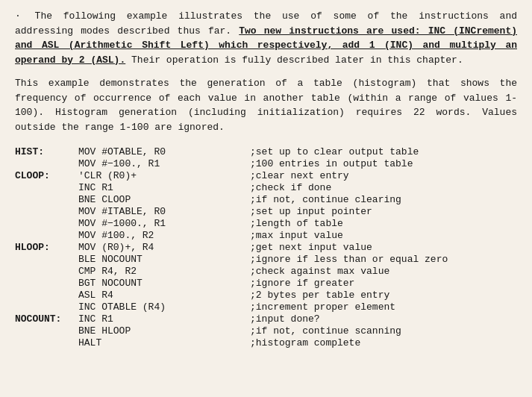 This screenshot has height=397, width=532. What do you see at coordinates (164, 200) in the screenshot?
I see `instr-cell: BNE CLOOP` at bounding box center [164, 200].